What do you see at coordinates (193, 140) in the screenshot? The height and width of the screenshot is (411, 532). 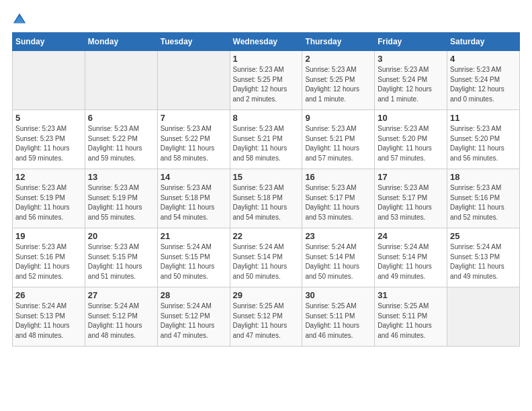 I see `calendar-cell: 7Sunrise: 5:23 AM Sunset: 5:22 PM Daylig…` at bounding box center [193, 140].